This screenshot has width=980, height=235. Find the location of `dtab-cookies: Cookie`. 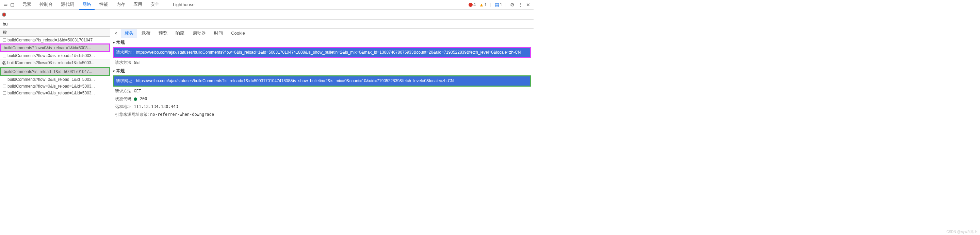

dtab-cookies: Cookie is located at coordinates (238, 33).